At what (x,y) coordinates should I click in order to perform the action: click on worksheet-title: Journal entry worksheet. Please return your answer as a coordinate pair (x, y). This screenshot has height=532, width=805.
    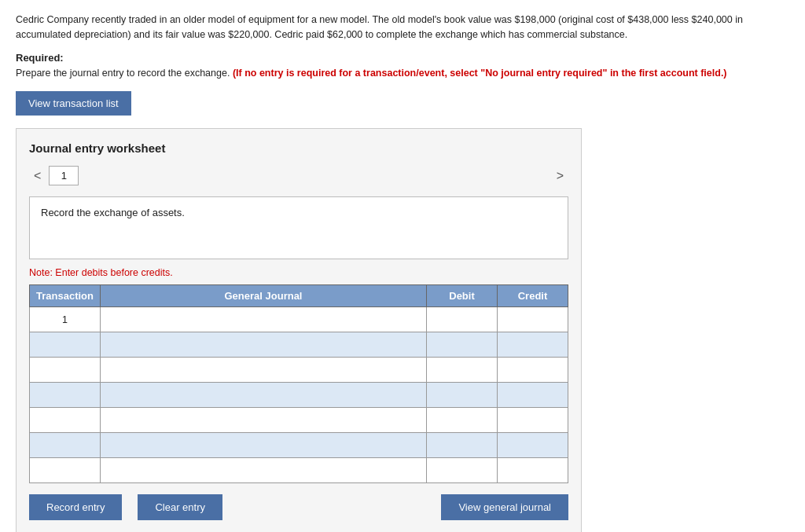
    Looking at the image, I should click on (299, 148).